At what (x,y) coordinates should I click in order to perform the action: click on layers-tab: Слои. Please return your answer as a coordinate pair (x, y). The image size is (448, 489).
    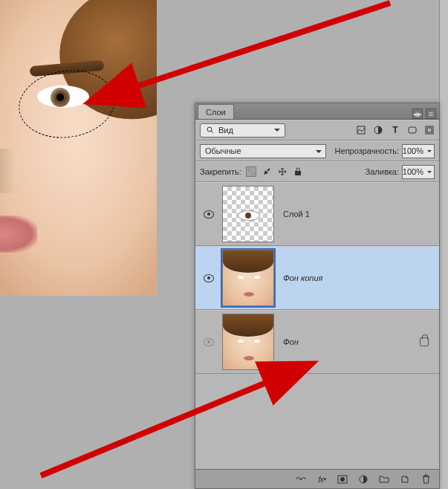
    Looking at the image, I should click on (215, 111).